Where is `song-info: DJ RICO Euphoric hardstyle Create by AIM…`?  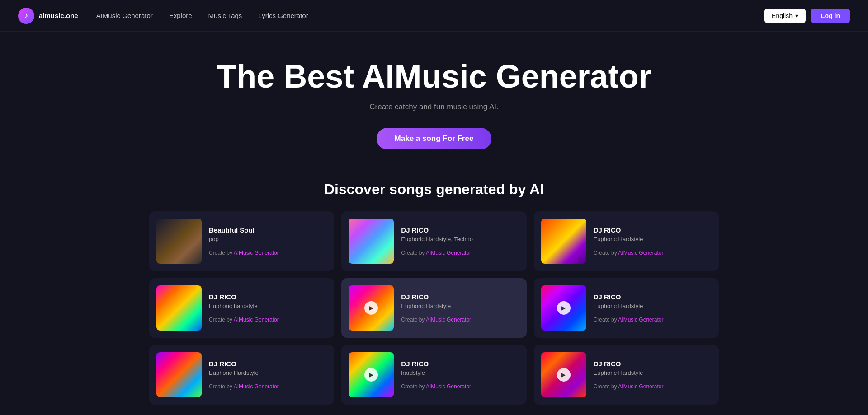
song-info: DJ RICO Euphoric hardstyle Create by AIM… is located at coordinates (268, 308).